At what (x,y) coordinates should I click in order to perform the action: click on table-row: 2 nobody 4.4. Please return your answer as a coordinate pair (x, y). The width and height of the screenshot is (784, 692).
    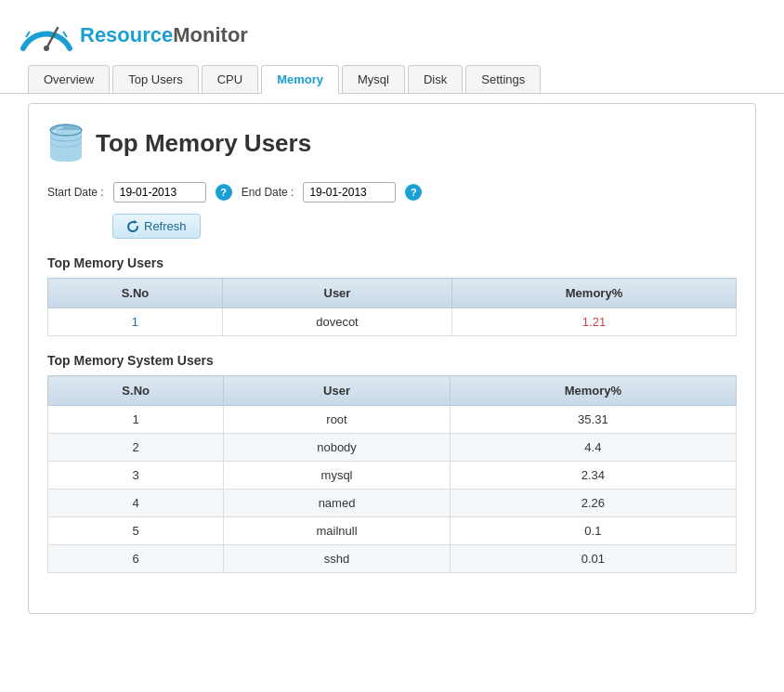
    Looking at the image, I should click on (392, 448).